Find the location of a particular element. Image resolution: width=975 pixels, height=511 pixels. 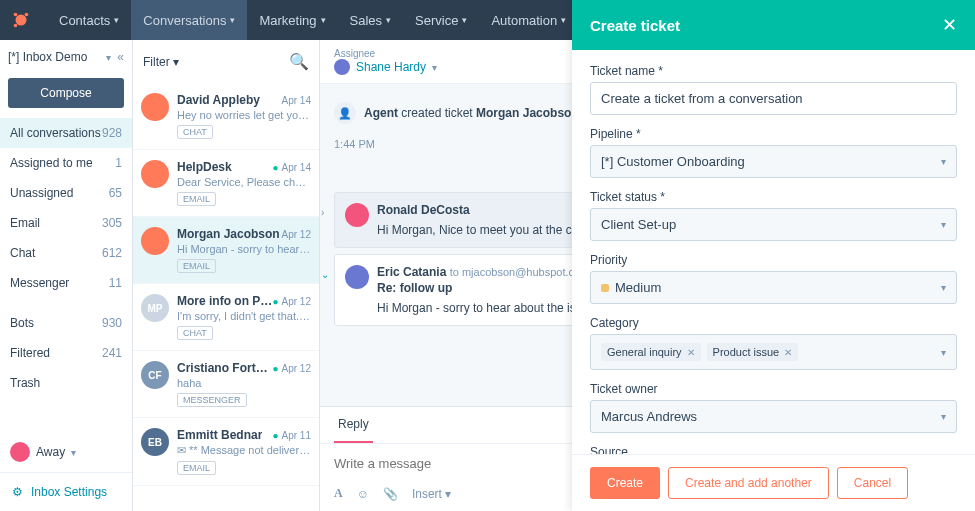

conversation-name: More info on Produ… is located at coordinates (224, 301).